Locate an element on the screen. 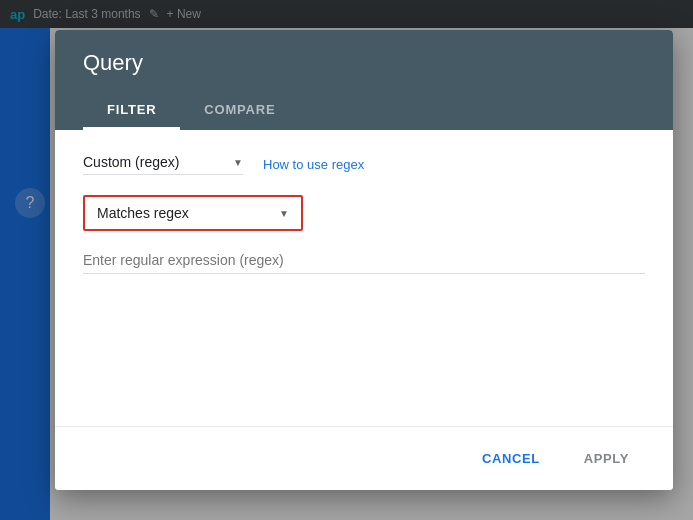  cancel-button: CANCEL is located at coordinates (511, 458).